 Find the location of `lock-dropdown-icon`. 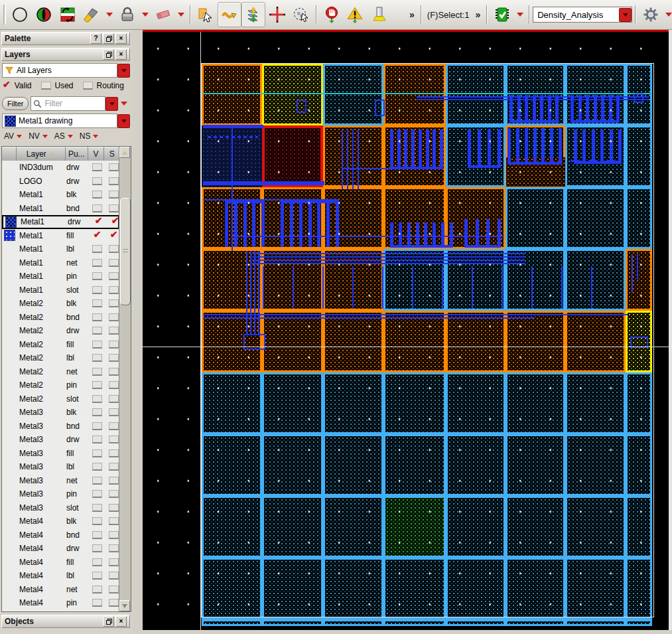

lock-dropdown-icon is located at coordinates (145, 15).